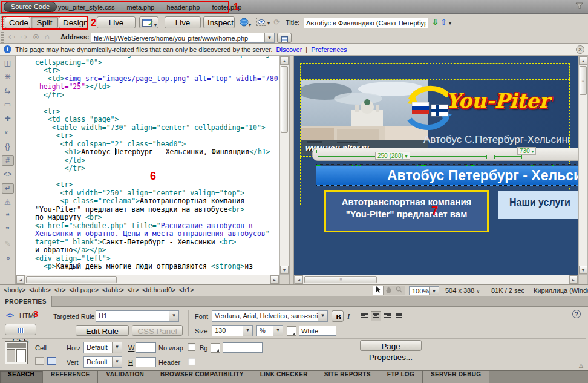  Describe the element at coordinates (8, 161) in the screenshot. I see `line-numbers-icon: #` at that location.